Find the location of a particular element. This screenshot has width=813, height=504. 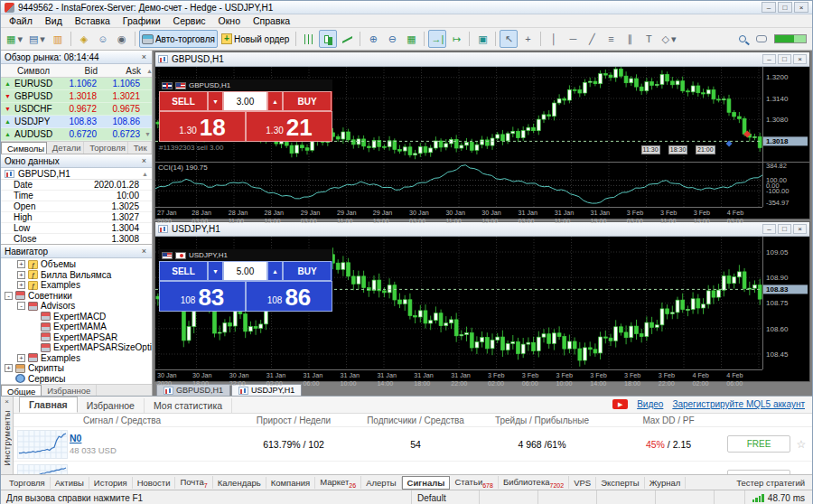

tab-Моя статистика: Моя статистика is located at coordinates (188, 406).